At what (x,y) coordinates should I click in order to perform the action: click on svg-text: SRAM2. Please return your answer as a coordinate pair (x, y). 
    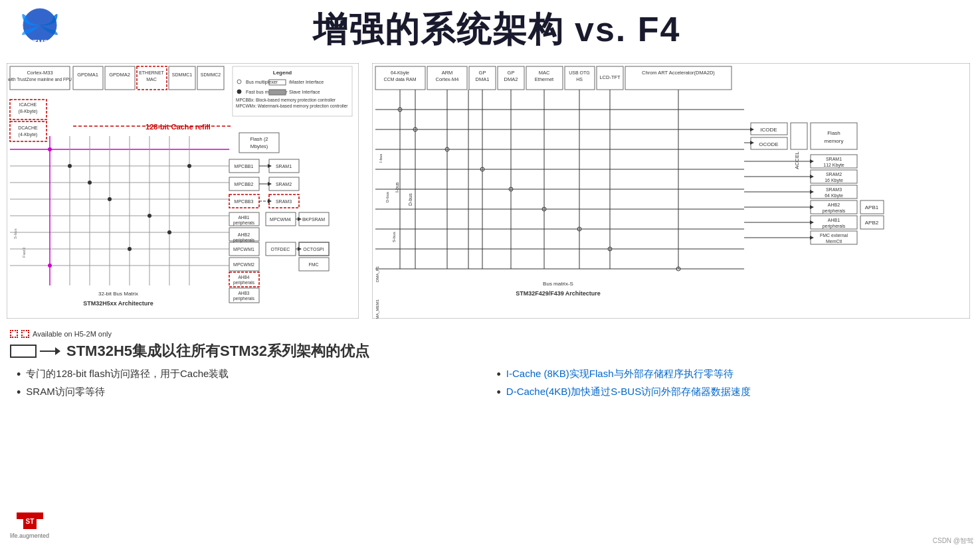
    Looking at the image, I should click on (834, 174).